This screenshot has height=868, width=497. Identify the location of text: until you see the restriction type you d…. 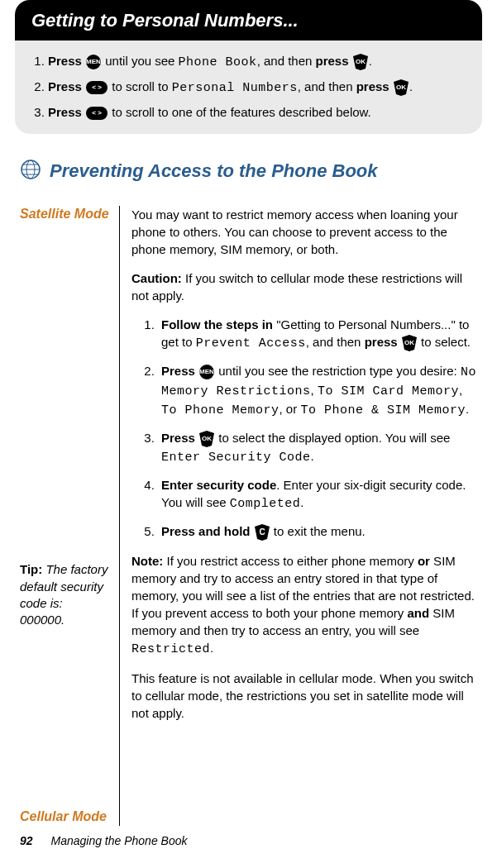
(337, 370).